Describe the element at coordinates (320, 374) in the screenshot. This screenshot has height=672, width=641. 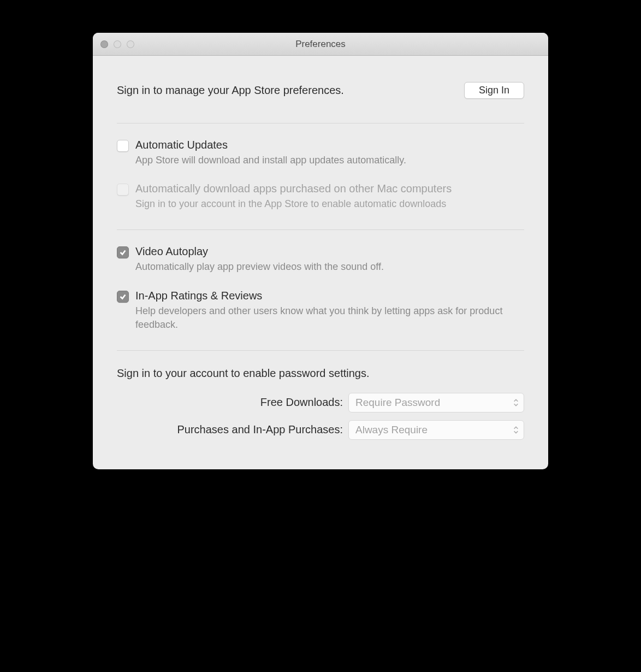
I see `password-heading: Sign in to your account to enable passwo…` at that location.